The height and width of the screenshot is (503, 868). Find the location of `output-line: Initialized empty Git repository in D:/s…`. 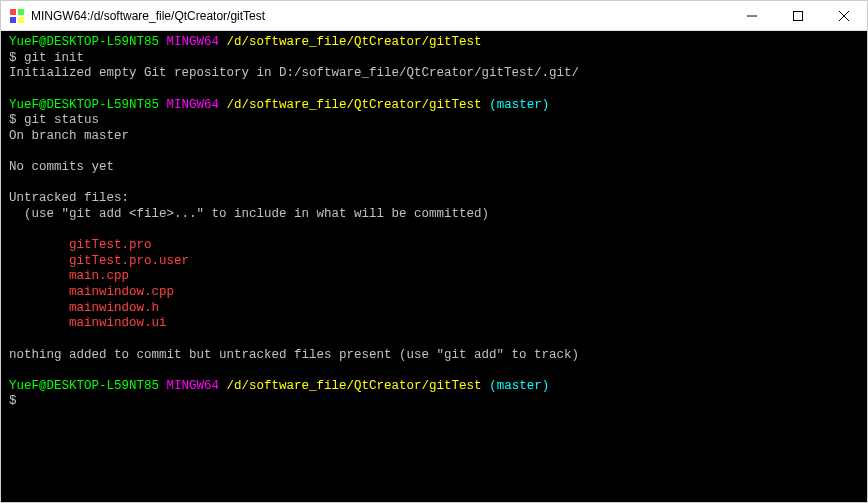

output-line: Initialized empty Git repository in D:/s… is located at coordinates (434, 74).